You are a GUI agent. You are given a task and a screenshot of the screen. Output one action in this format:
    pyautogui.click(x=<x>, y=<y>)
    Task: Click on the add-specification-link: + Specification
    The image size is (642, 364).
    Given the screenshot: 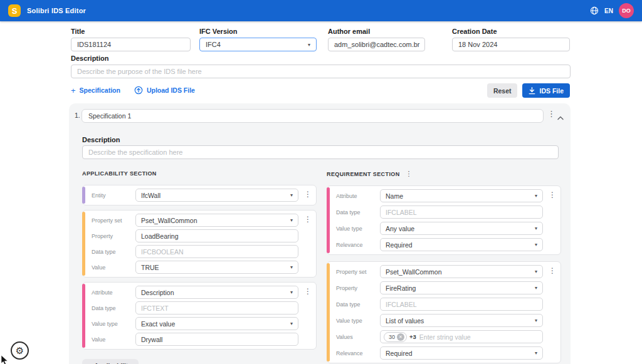 What is the action you would take?
    pyautogui.click(x=95, y=90)
    